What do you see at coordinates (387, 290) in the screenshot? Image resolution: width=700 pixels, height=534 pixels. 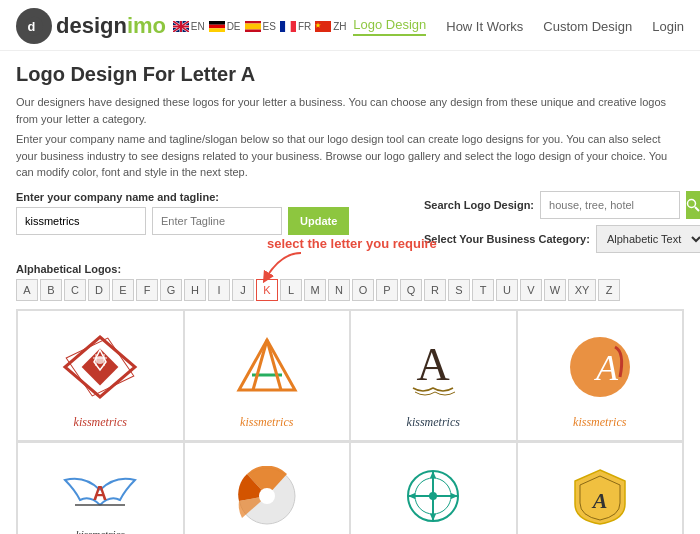 I see `alpha-P: P` at bounding box center [387, 290].